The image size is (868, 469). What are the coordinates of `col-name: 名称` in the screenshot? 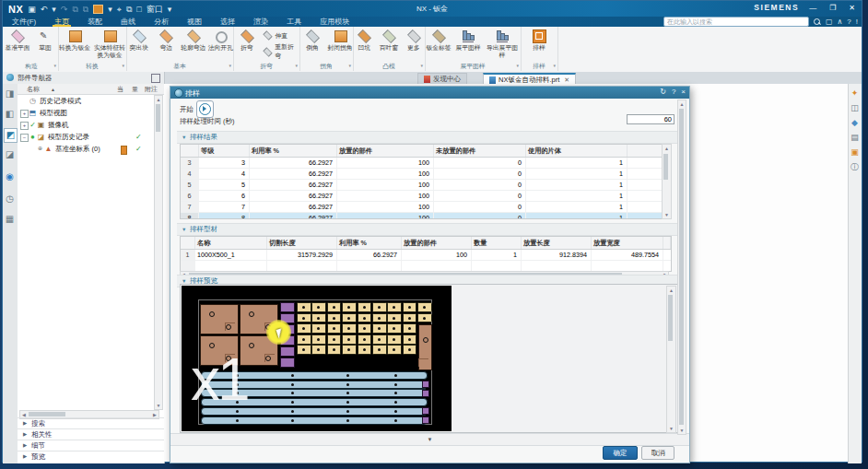 It's located at (33, 89).